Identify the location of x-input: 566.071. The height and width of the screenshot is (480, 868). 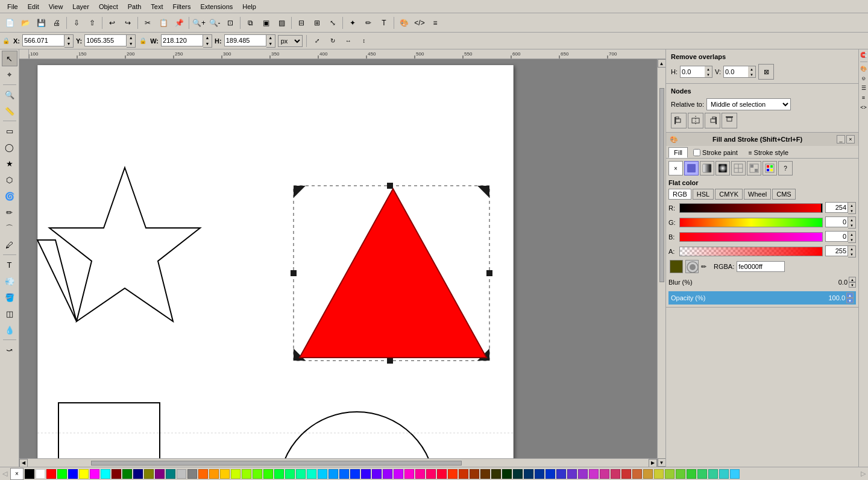
(43, 40).